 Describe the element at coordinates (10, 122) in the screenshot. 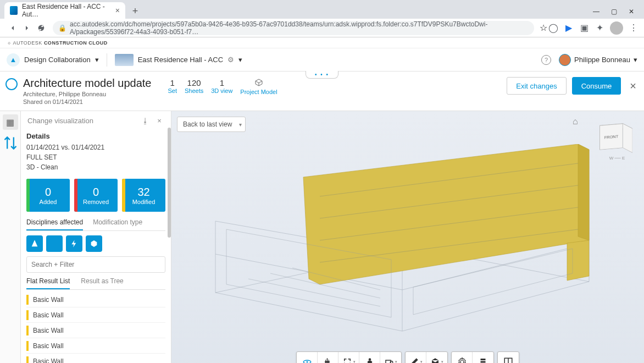

I see `panel-grid-icon: ▦` at that location.